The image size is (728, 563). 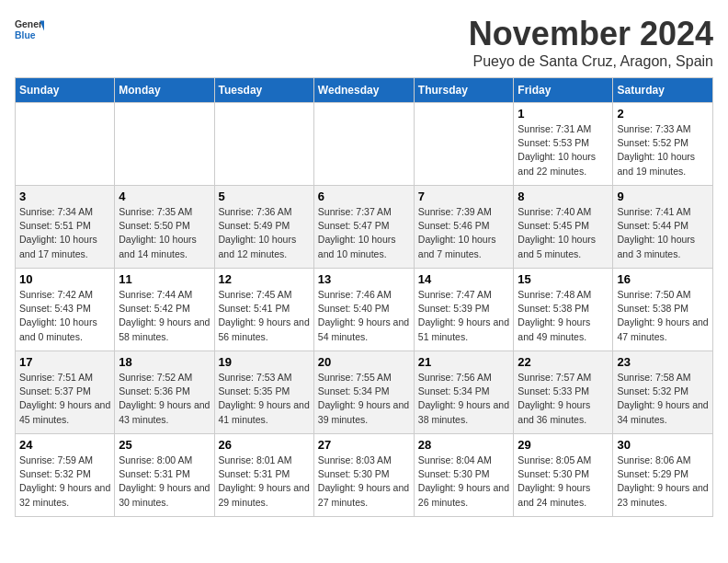 I want to click on cell-detail: Sunrise: 8:05 AM Sunset: 5:30 PM Dayligh…, so click(x=563, y=482).